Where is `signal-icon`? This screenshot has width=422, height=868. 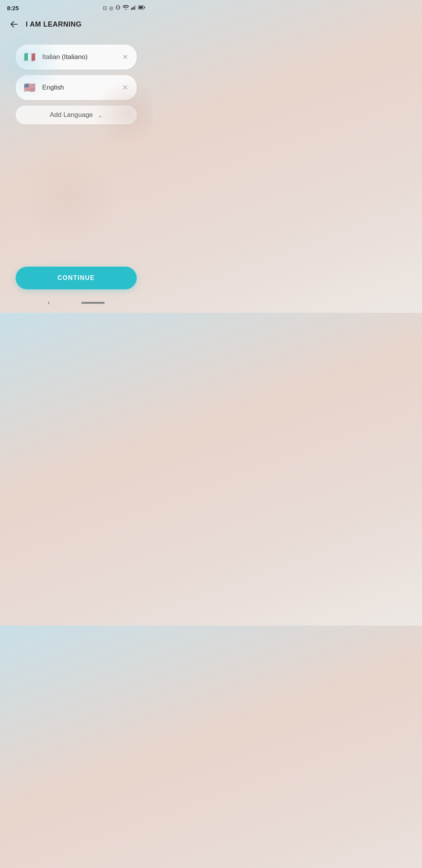 signal-icon is located at coordinates (134, 8).